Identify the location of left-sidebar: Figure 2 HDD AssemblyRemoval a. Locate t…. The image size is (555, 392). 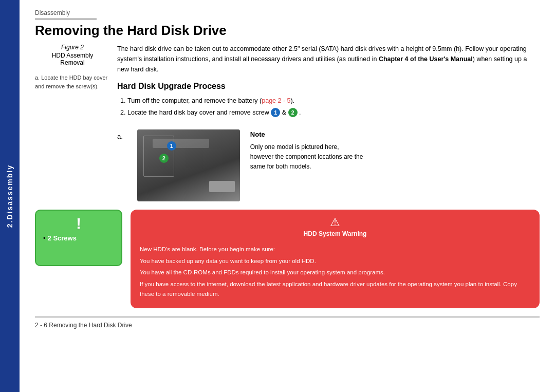
(76, 84).